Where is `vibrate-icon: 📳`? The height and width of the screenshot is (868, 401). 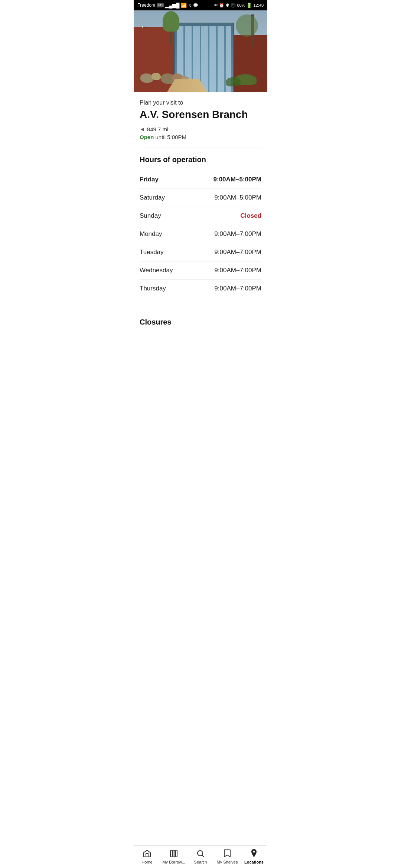
vibrate-icon: 📳 is located at coordinates (233, 5).